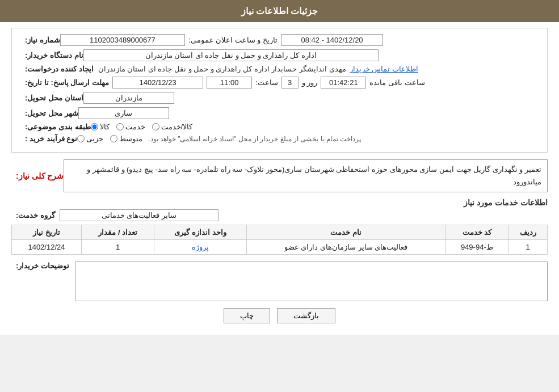 The height and width of the screenshot is (392, 559). I want to click on province-row: مازندران استان محل تحویل:, so click(279, 98).